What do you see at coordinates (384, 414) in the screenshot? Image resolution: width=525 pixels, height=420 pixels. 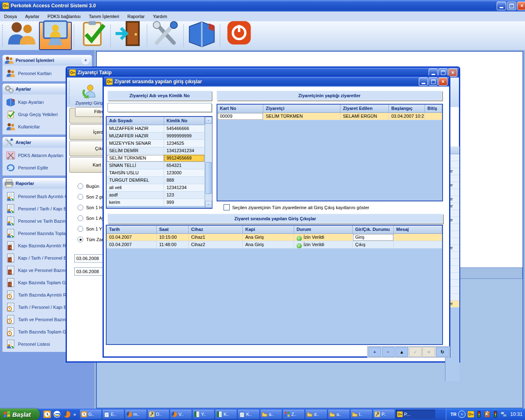 I see `task-button-14: P..` at bounding box center [384, 414].